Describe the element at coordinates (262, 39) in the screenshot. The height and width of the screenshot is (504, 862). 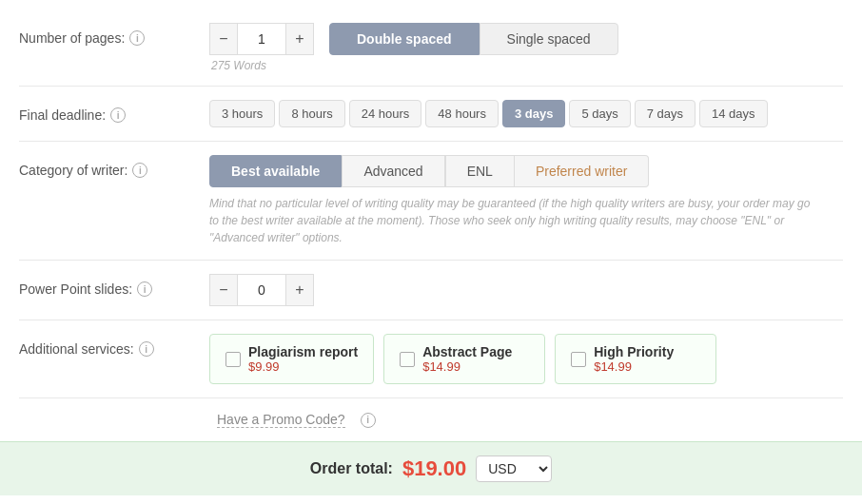
I see `pages-value: 1` at that location.